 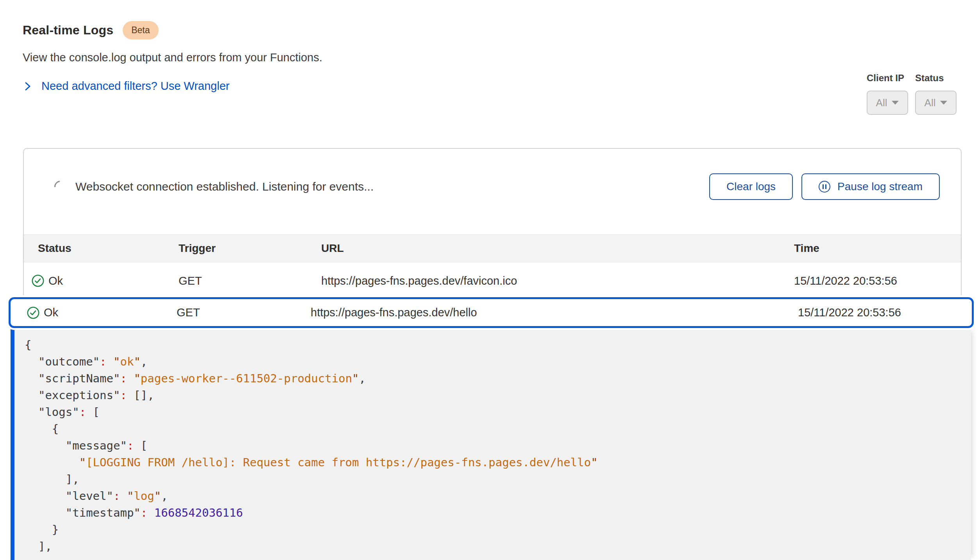 I want to click on column-header-time: Time, so click(x=878, y=248).